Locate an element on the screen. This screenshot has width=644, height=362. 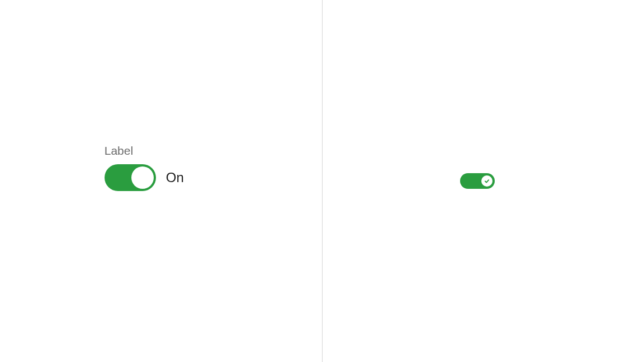
toggle-state-text: On is located at coordinates (175, 178).